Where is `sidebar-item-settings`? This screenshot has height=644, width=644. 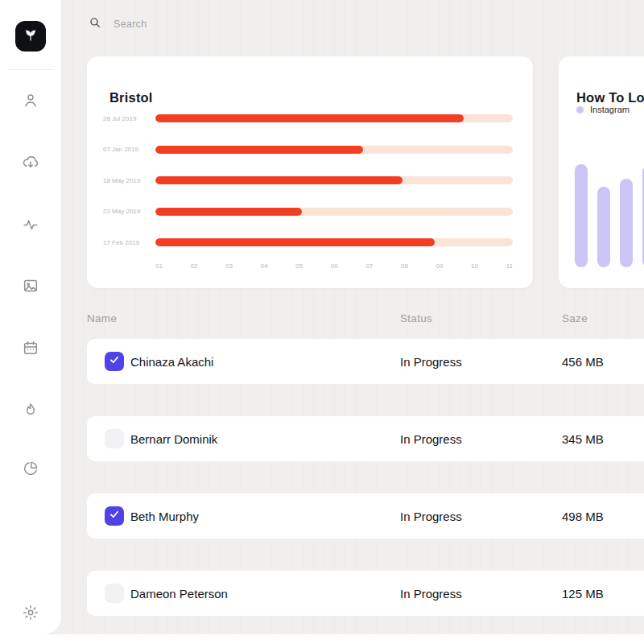 sidebar-item-settings is located at coordinates (31, 613).